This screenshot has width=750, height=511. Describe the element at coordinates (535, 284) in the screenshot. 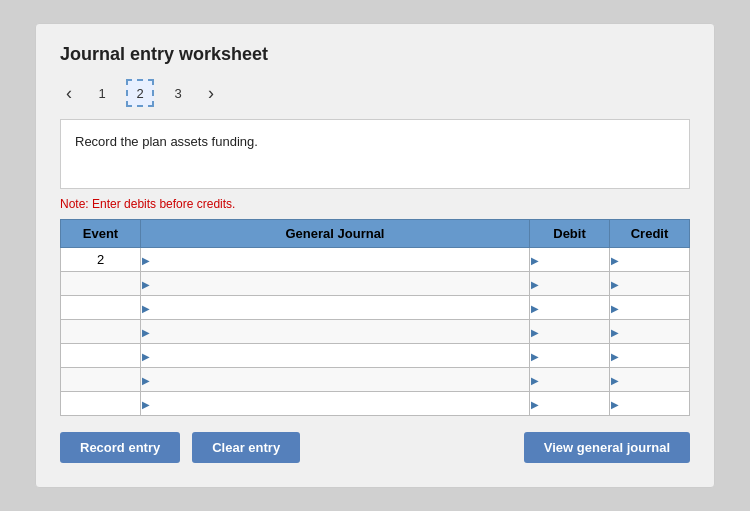

I see `arrow-icon-d2: ▶` at that location.